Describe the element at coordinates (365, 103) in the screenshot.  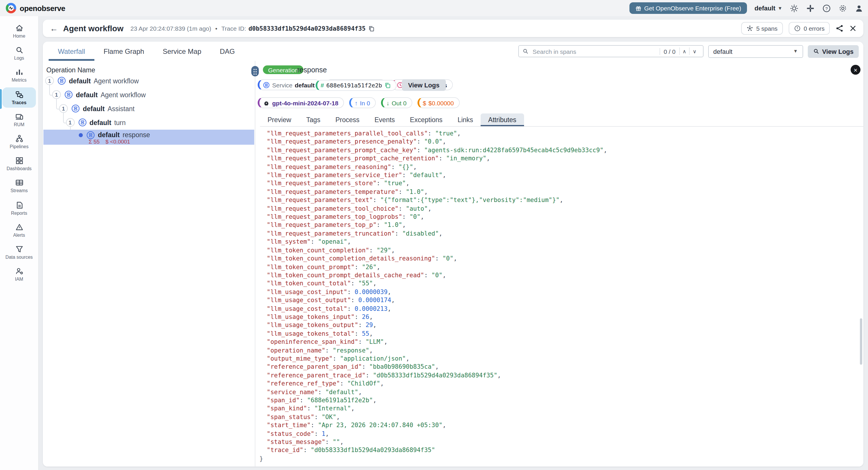
I see `tokens-in-value: In 0` at that location.